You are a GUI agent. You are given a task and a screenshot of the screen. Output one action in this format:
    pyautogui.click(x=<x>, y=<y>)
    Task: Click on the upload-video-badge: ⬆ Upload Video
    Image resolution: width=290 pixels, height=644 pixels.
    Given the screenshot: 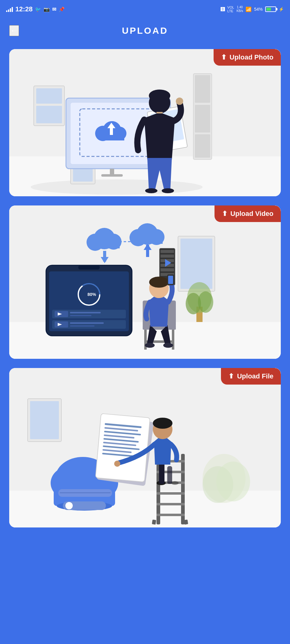 What is the action you would take?
    pyautogui.click(x=248, y=214)
    